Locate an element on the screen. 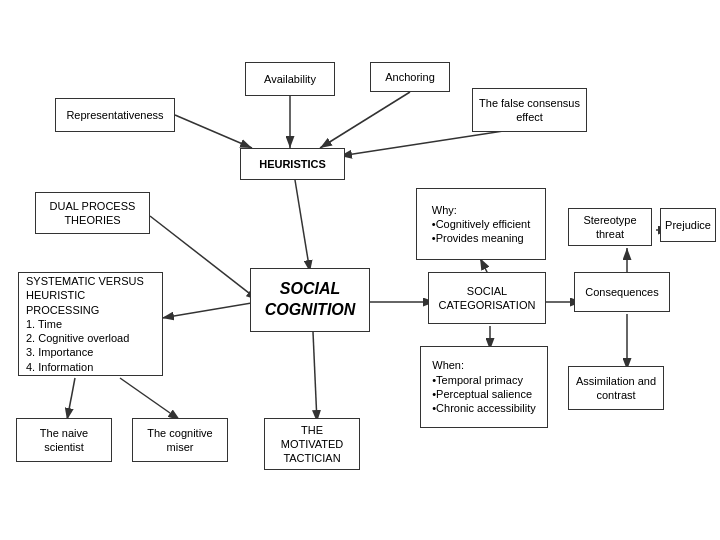 This screenshot has height=540, width=720. why-box-node: Why: •Cognitively efficient •Provides me… is located at coordinates (481, 224).